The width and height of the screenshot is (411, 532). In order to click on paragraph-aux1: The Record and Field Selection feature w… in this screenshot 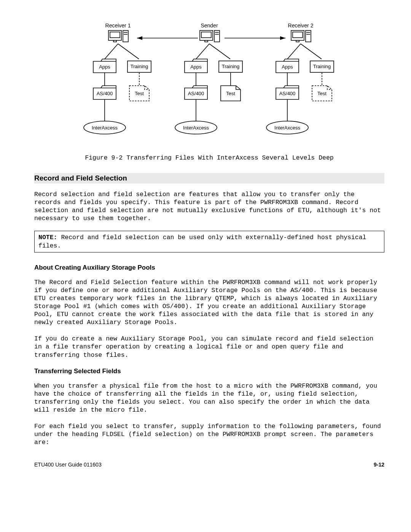, I will do `click(209, 302)`.